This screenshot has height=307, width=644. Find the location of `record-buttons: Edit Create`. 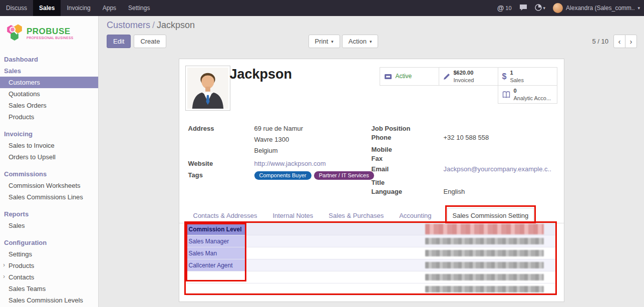

record-buttons: Edit Create is located at coordinates (136, 41).